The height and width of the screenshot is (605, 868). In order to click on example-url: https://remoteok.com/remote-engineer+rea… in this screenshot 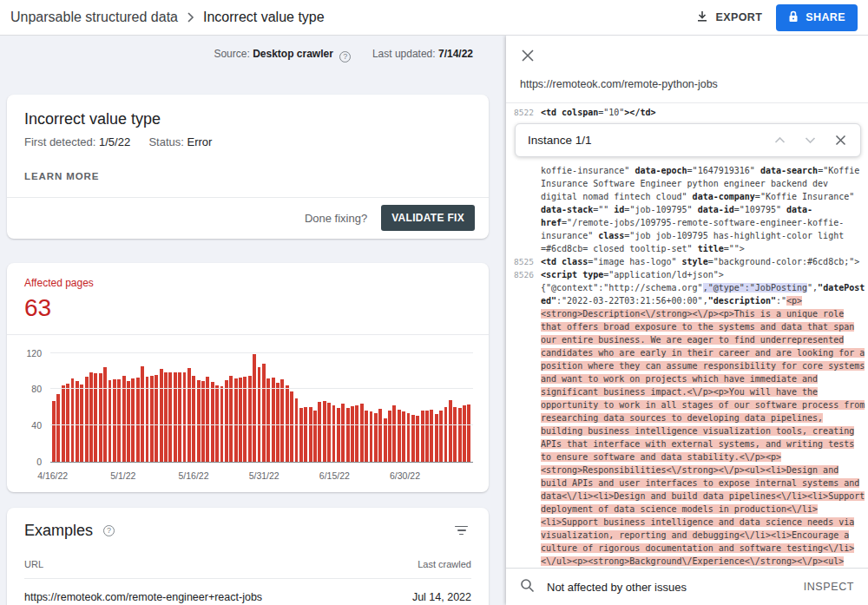, I will do `click(143, 597)`.